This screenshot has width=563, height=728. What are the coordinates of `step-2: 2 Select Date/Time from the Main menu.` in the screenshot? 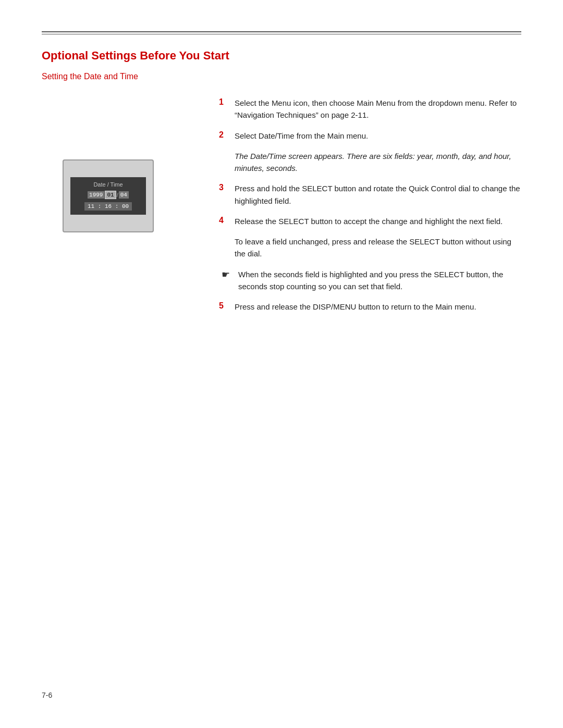 It's located at (370, 135).